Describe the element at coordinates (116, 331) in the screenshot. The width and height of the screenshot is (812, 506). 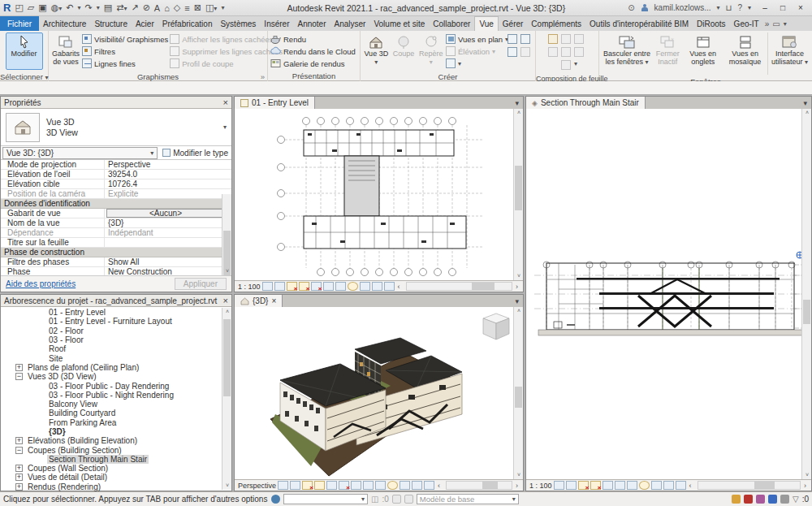
I see `tree-item: 02 - Floor` at that location.